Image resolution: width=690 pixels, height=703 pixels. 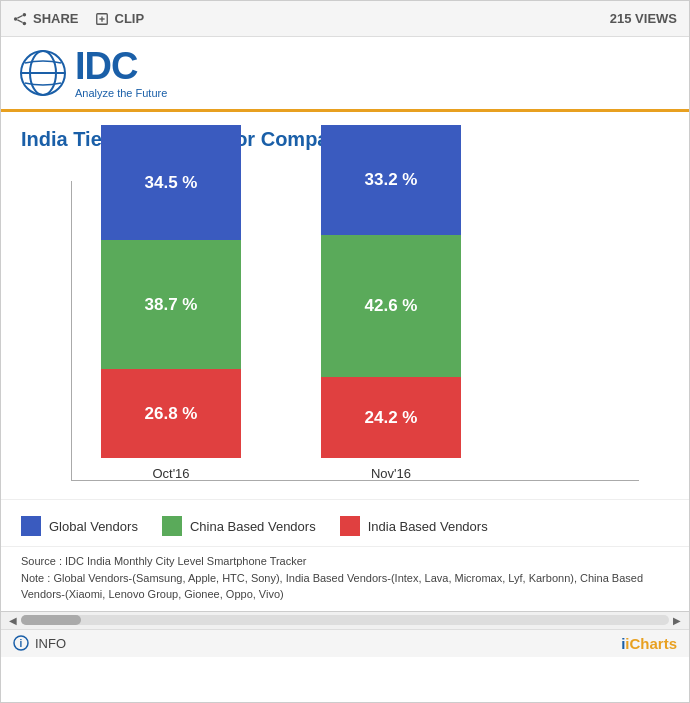 I want to click on bar-nov-china: 42.6 %, so click(x=391, y=306).